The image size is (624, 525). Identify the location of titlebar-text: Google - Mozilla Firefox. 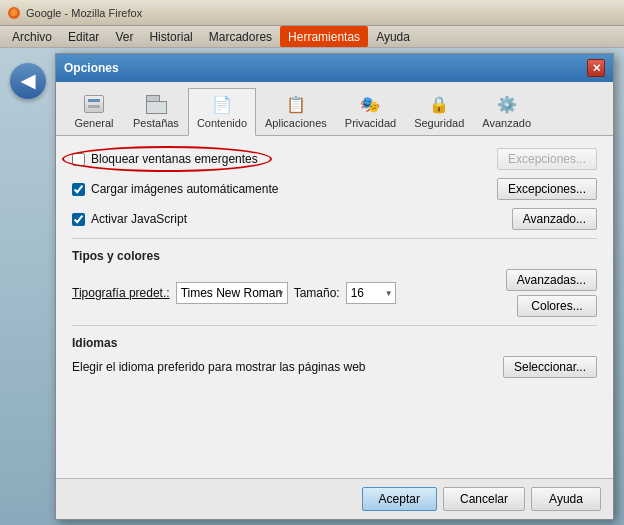
(84, 13).